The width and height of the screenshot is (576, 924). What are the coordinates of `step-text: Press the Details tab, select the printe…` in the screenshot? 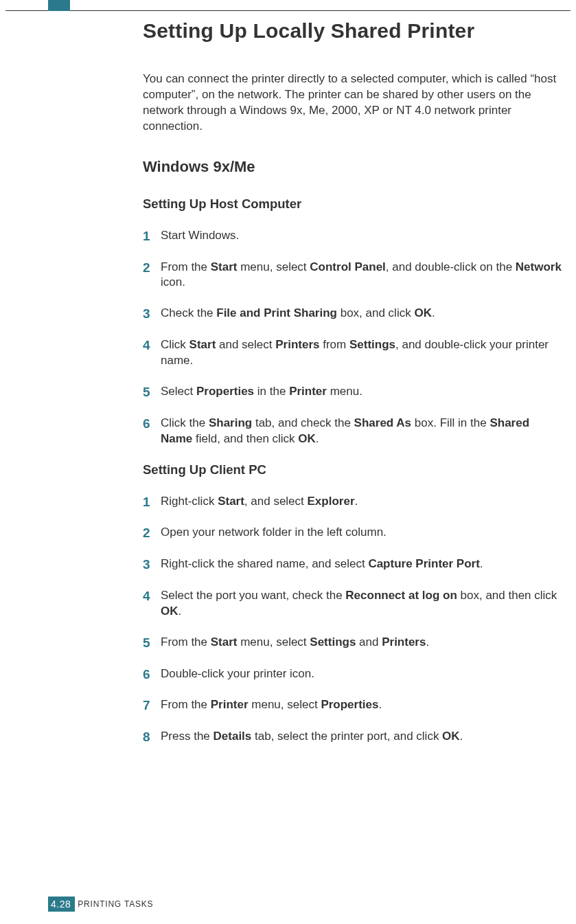 It's located at (362, 736).